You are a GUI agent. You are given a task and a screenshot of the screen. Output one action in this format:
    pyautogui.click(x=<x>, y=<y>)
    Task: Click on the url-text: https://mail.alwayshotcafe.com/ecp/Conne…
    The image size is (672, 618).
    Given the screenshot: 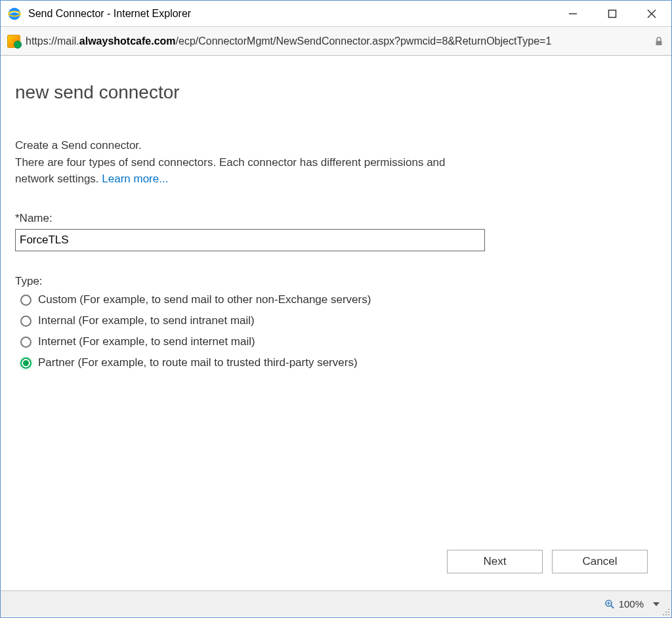 What is the action you would take?
    pyautogui.click(x=336, y=41)
    